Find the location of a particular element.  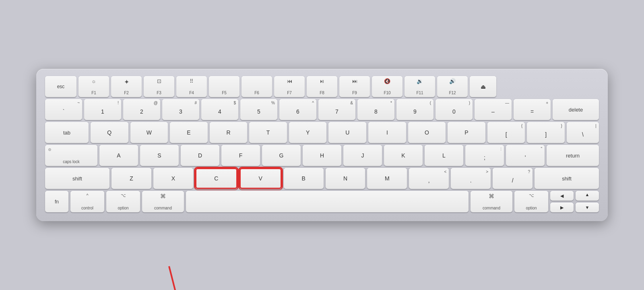

key-backslash: | \ is located at coordinates (583, 133).